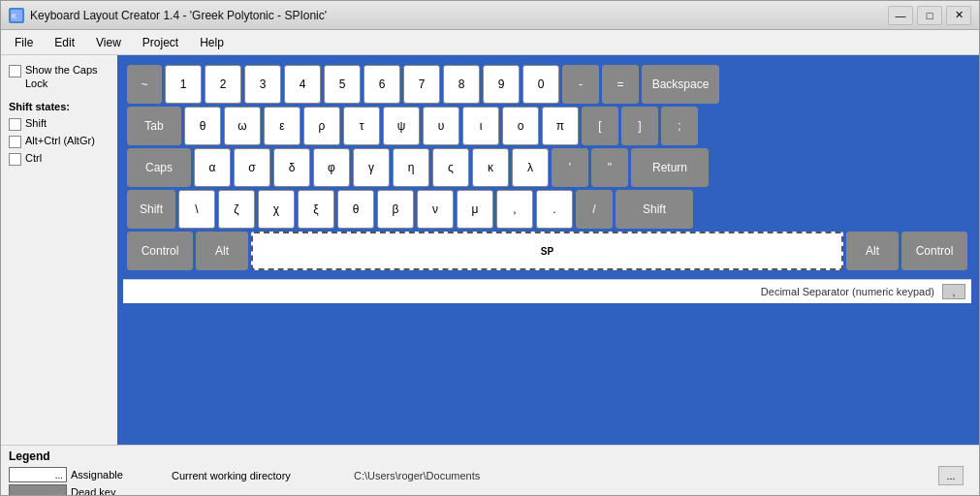 This screenshot has height=496, width=980. I want to click on legend-items: ... Assignable ... Dead key ... Clipped …, so click(86, 481).